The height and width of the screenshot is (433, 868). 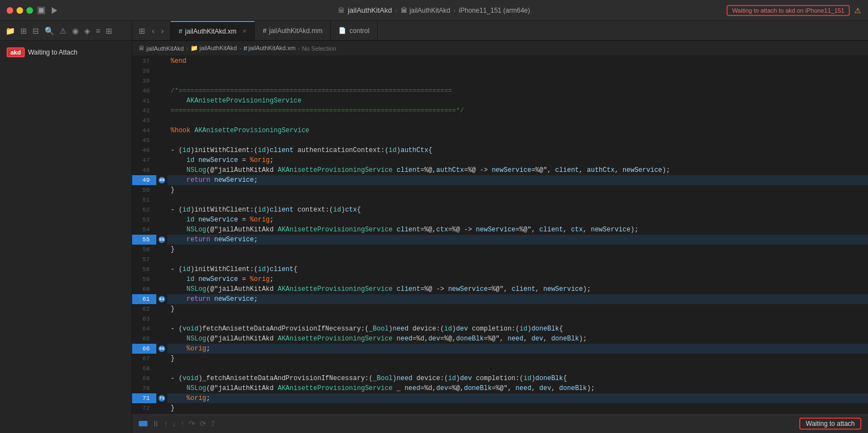 What do you see at coordinates (36, 31) in the screenshot?
I see `env-icon: ⊟` at bounding box center [36, 31].